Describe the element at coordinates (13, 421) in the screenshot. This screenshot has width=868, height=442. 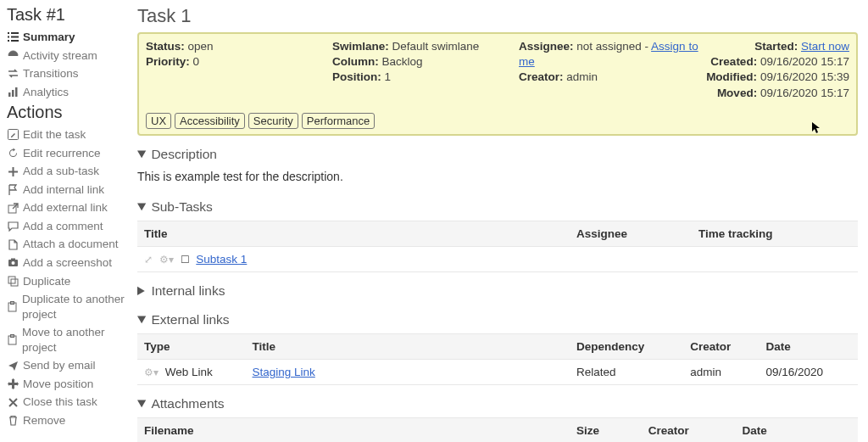
I see `trash-icon` at that location.